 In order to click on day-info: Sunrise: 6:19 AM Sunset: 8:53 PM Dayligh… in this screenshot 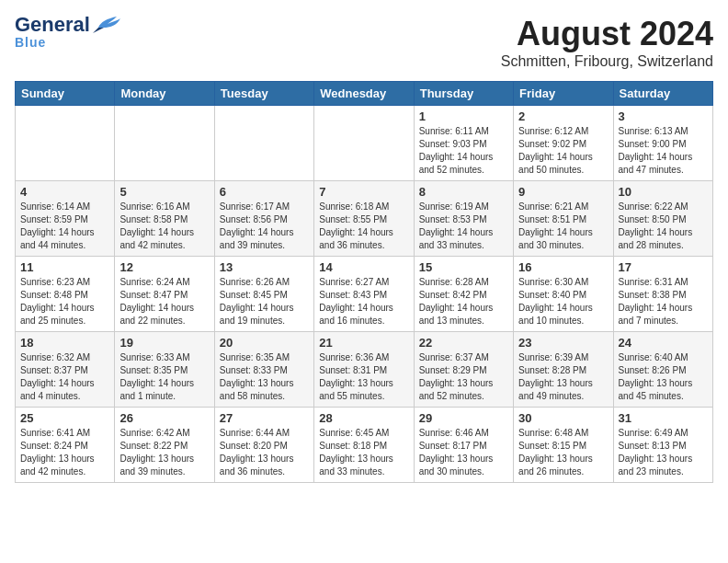, I will do `click(463, 226)`.